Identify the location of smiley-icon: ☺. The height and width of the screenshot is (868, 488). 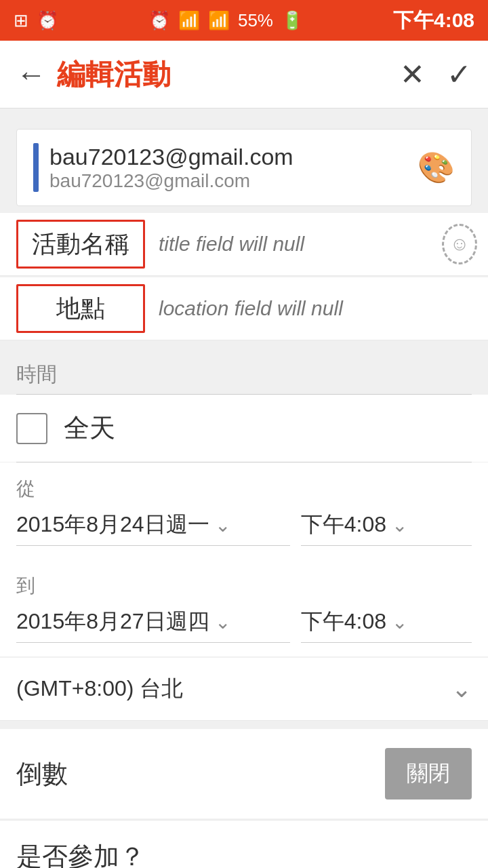
(460, 244).